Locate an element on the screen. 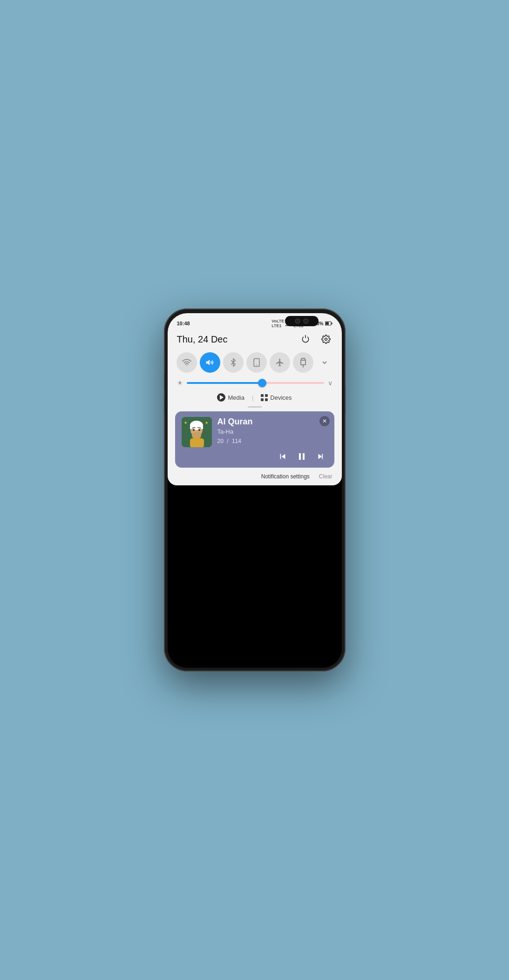 This screenshot has width=509, height=980. media-progress: 20 / 114 is located at coordinates (273, 441).